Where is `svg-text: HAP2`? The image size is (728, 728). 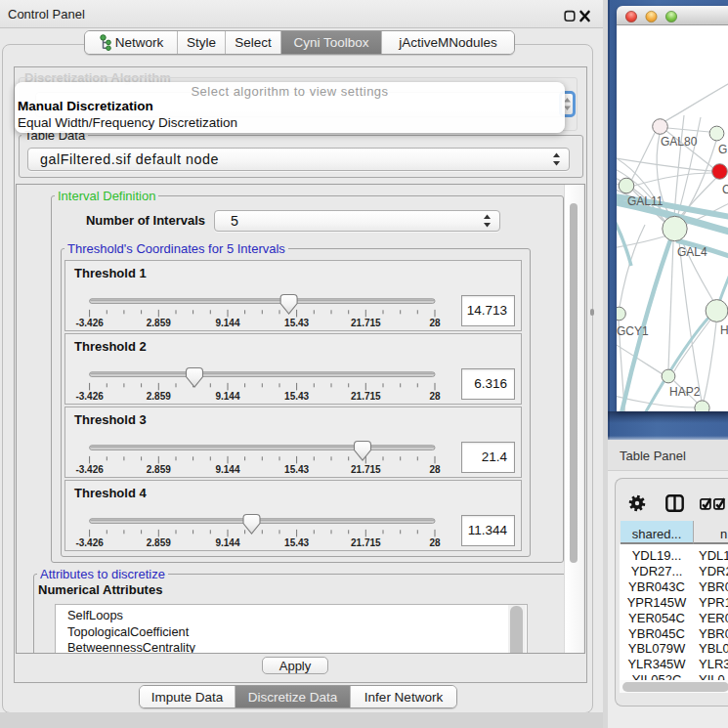
svg-text: HAP2 is located at coordinates (685, 392).